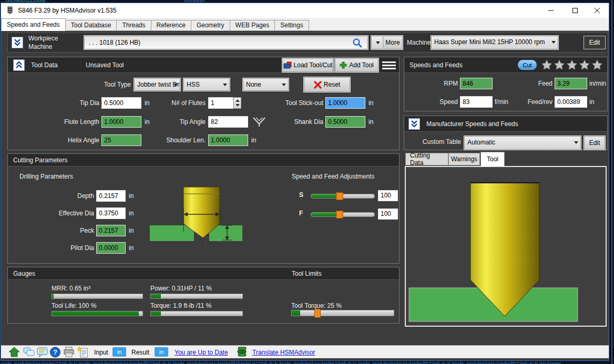 The image size is (614, 364). What do you see at coordinates (238, 103) in the screenshot?
I see `flutes-spinner` at bounding box center [238, 103].